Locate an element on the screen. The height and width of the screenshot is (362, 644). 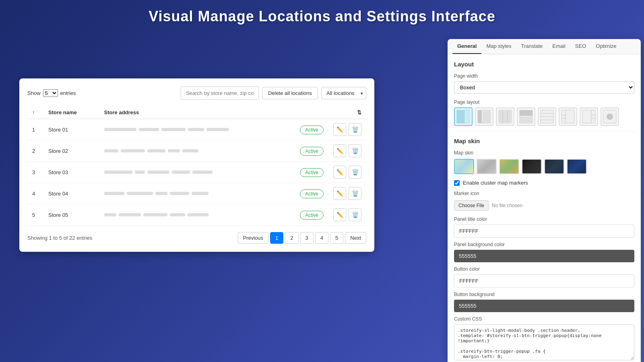
tab-seo: SEO is located at coordinates (580, 47).